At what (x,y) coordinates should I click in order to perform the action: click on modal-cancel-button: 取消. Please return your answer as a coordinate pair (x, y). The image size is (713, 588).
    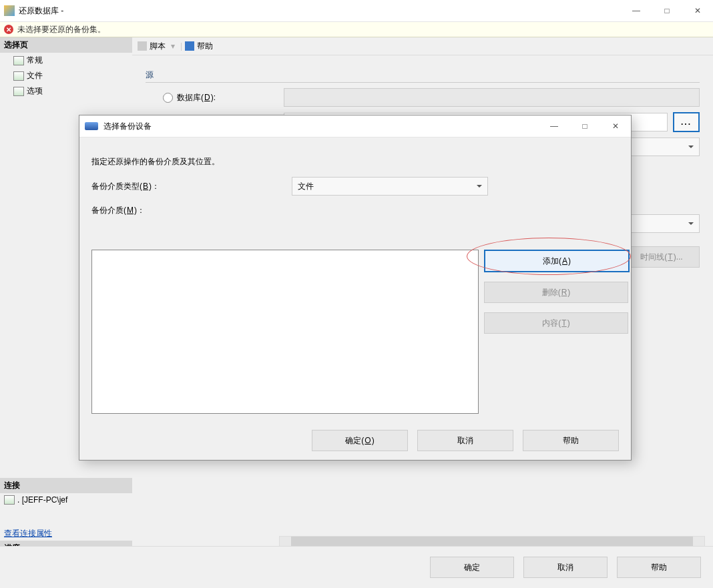
    Looking at the image, I should click on (465, 440).